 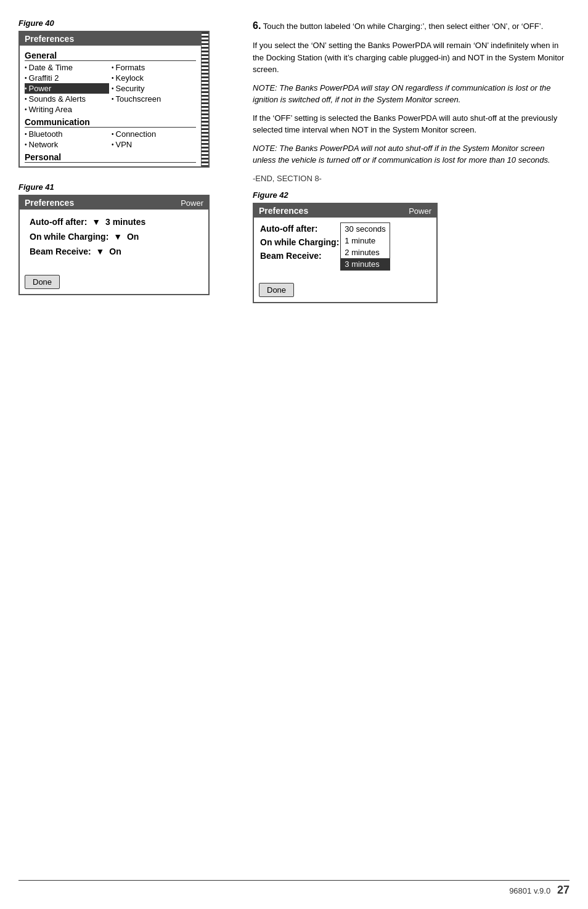 I want to click on fig42-done-button: Done, so click(x=276, y=290).